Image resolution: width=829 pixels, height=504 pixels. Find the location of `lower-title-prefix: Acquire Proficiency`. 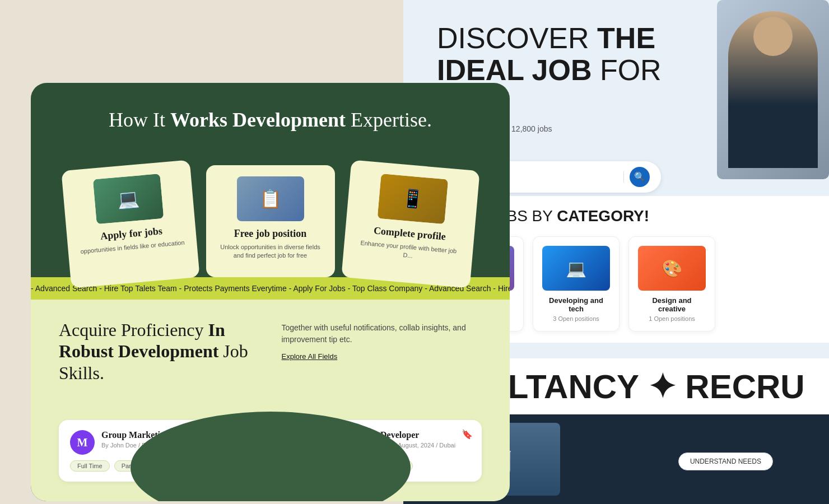

lower-title-prefix: Acquire Proficiency is located at coordinates (133, 330).